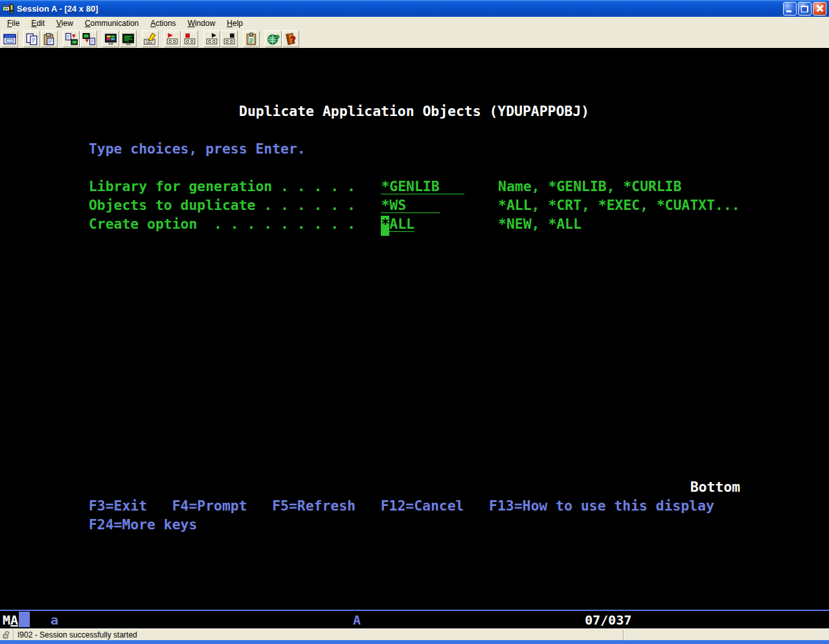 This screenshot has height=644, width=829. I want to click on minimize-icon, so click(789, 12).